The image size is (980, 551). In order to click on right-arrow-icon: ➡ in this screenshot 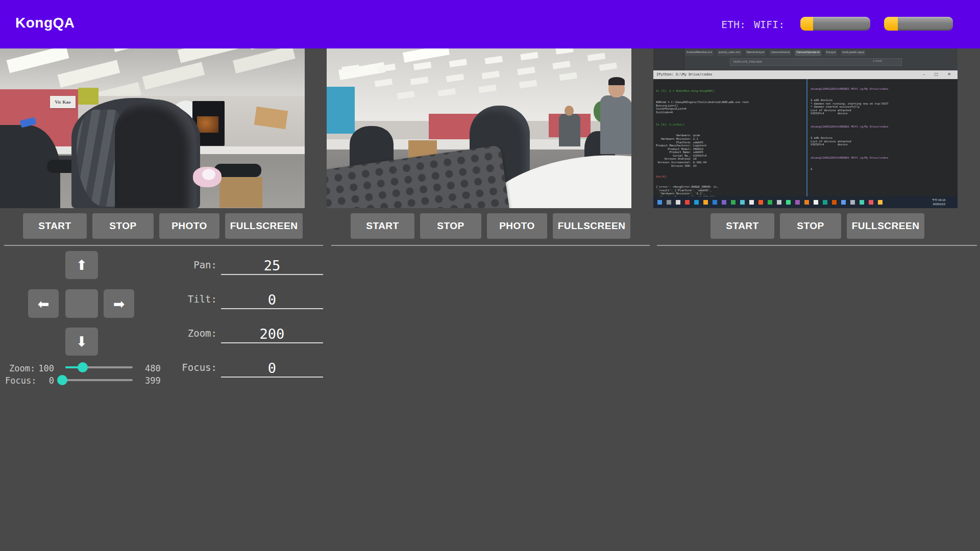, I will do `click(119, 304)`.